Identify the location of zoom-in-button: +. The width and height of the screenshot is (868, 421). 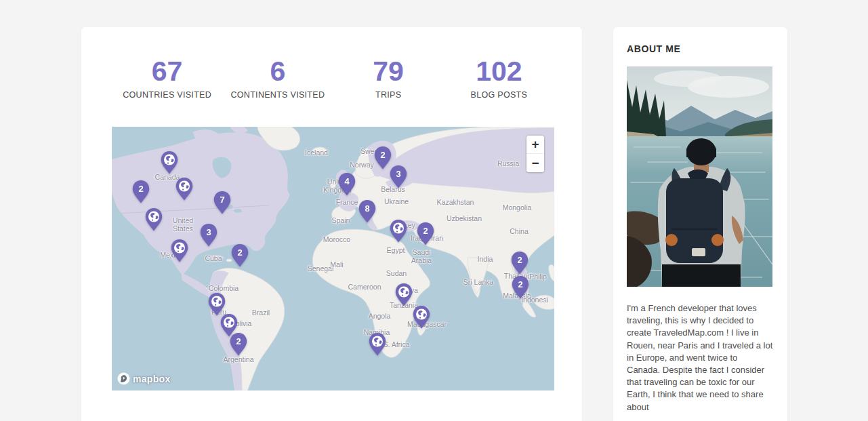
(535, 145).